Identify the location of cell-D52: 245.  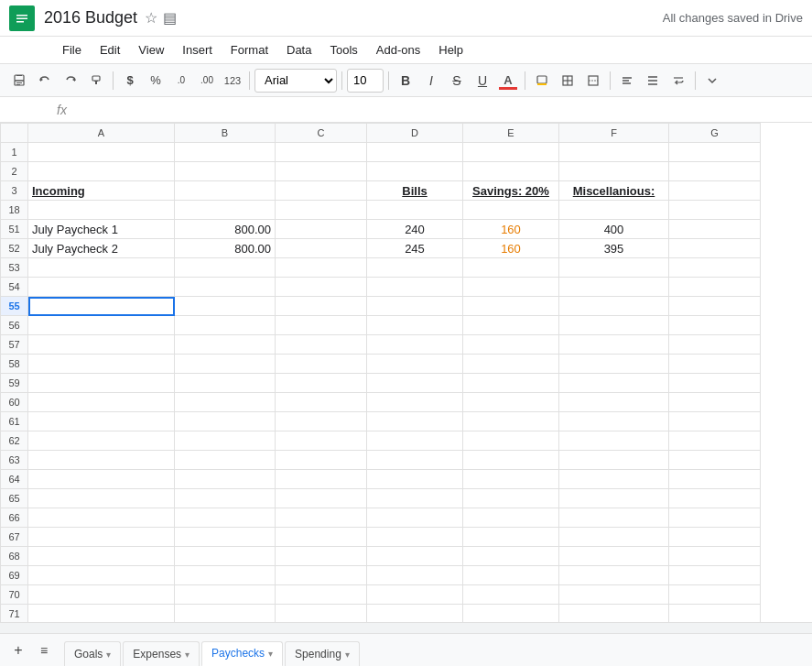
(416, 249).